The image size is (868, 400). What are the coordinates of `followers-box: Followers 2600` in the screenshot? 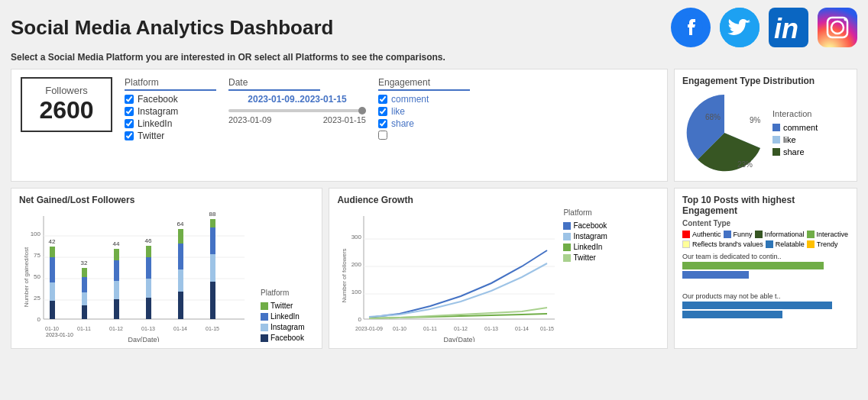 It's located at (66, 105).